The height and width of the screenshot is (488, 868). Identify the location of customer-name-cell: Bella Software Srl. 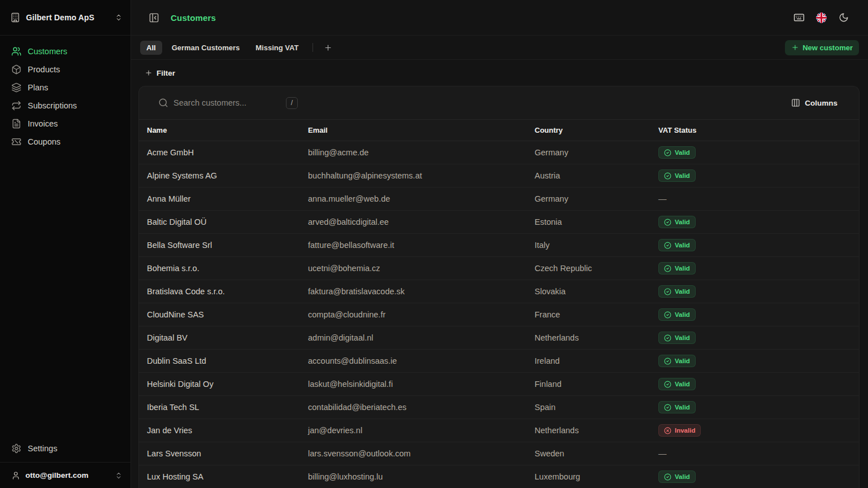
(227, 245).